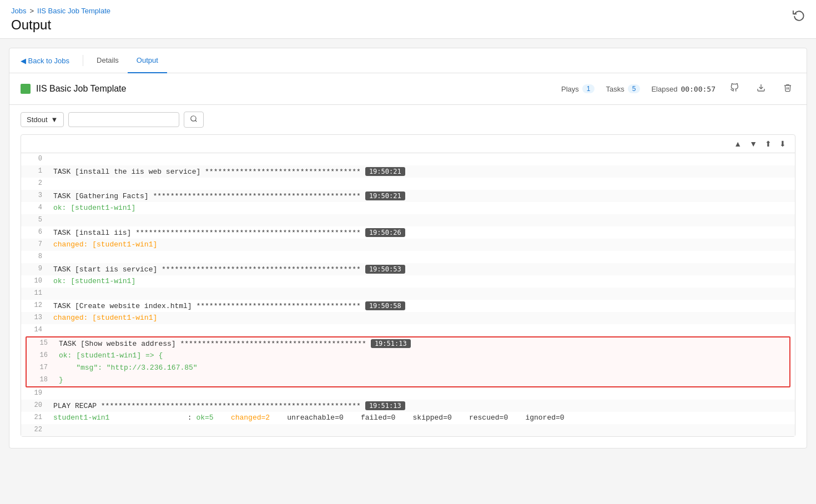 This screenshot has height=504, width=816. I want to click on table-row: 6TASK [install iis] ********************…, so click(408, 233).